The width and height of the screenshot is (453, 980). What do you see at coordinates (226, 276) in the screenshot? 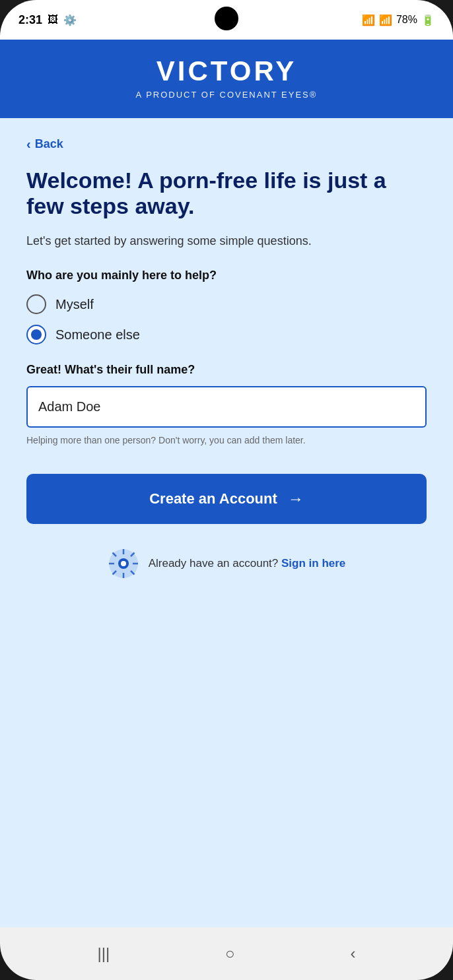
I see `question1-label: Who are you mainly here to help?` at bounding box center [226, 276].